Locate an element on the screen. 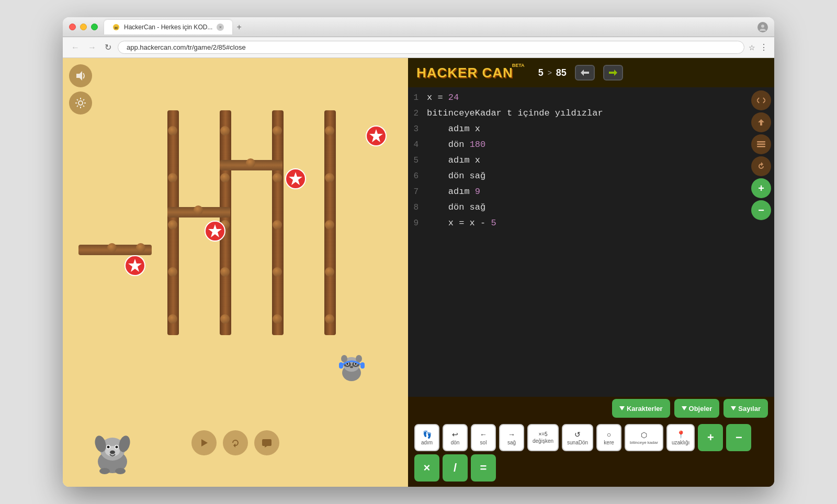  prev-level-button is located at coordinates (585, 73).